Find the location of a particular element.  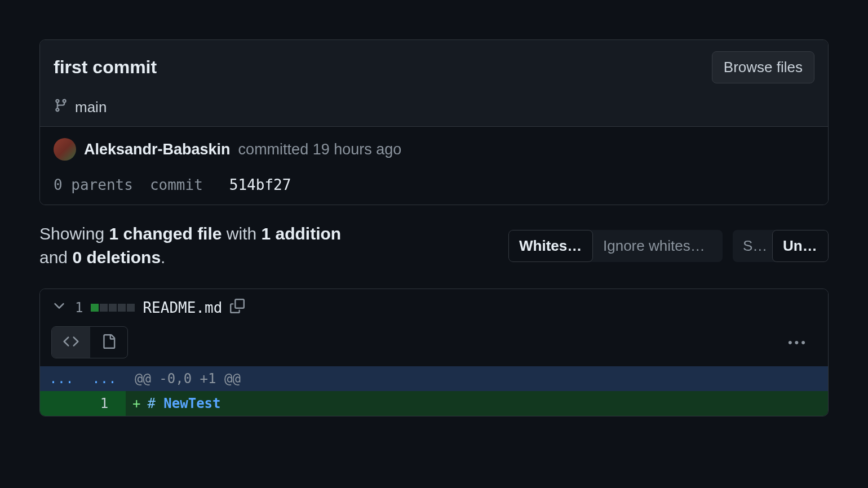

code-cell: +# NewTest is located at coordinates (477, 403).